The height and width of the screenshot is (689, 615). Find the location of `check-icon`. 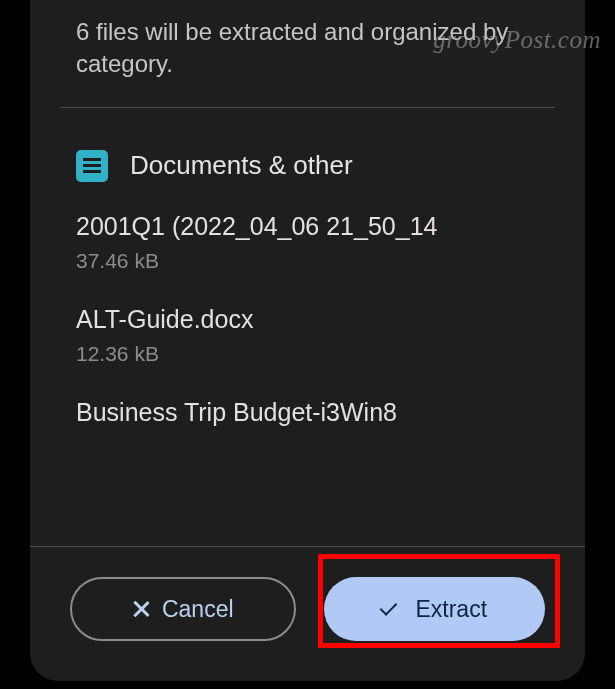

check-icon is located at coordinates (392, 609).